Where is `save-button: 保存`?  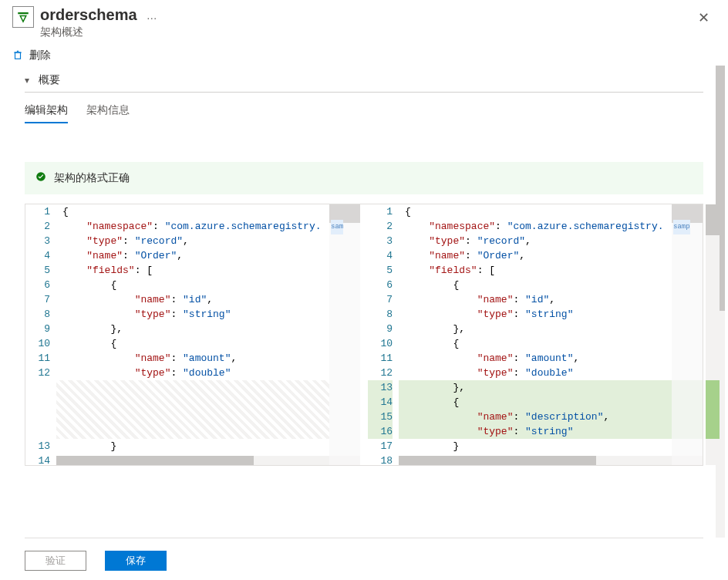
save-button: 保存 is located at coordinates (136, 561).